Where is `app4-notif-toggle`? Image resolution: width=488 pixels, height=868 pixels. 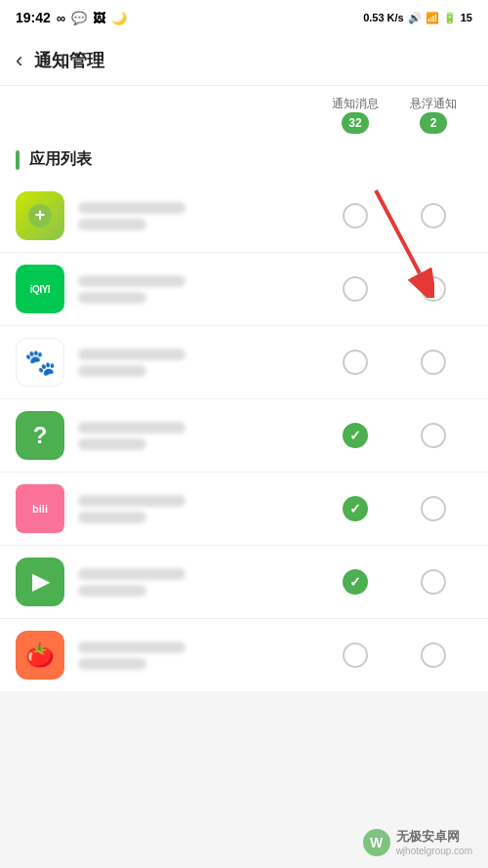
app4-notif-toggle is located at coordinates (355, 435).